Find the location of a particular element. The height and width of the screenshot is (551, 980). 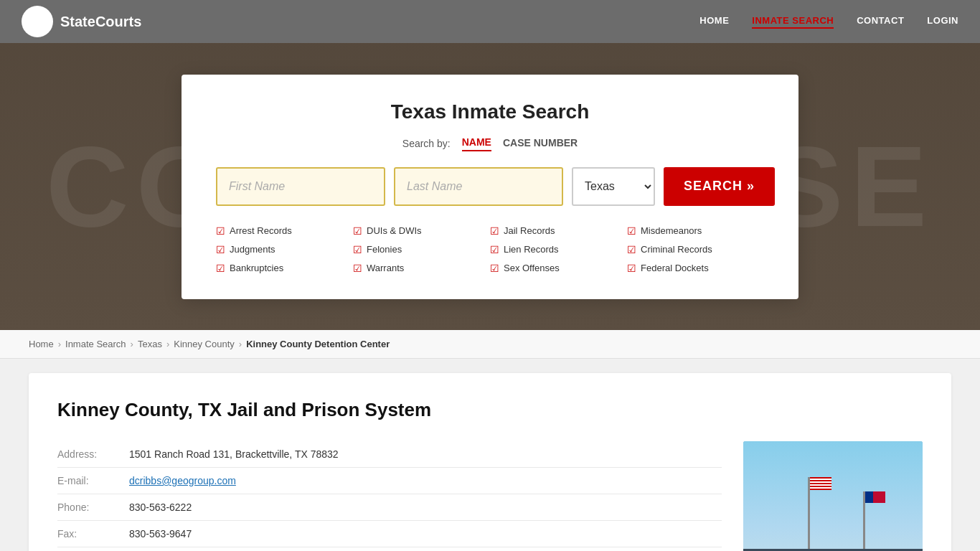

info-row: Phone:830-563-6222 is located at coordinates (390, 508).